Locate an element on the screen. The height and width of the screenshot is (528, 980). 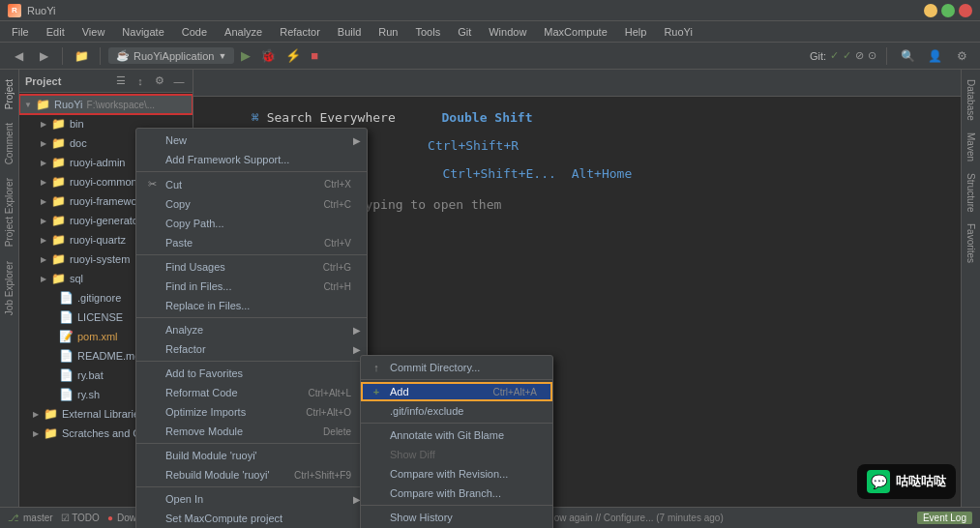
double-shift-label: Double Shift is located at coordinates (488, 118).